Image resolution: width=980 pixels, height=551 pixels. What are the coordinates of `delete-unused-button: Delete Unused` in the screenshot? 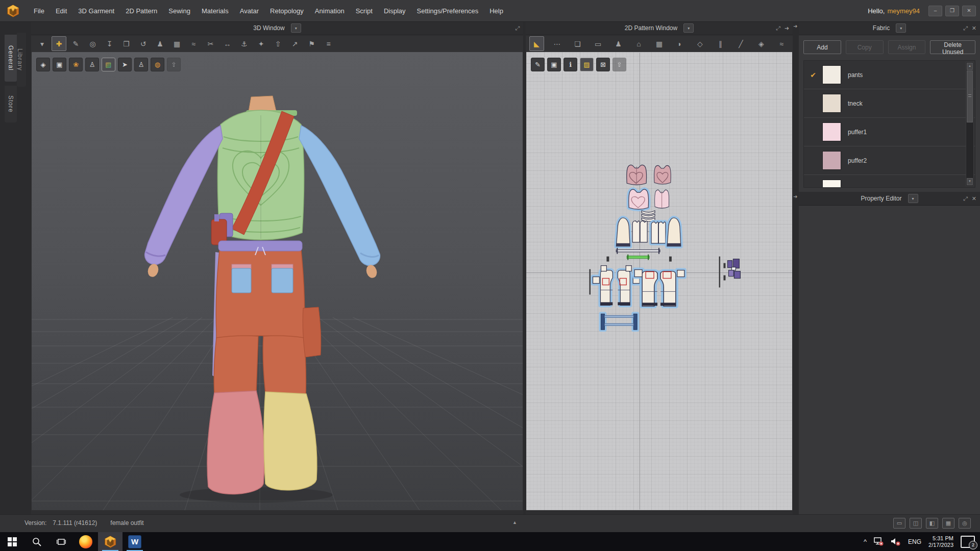 It's located at (952, 47).